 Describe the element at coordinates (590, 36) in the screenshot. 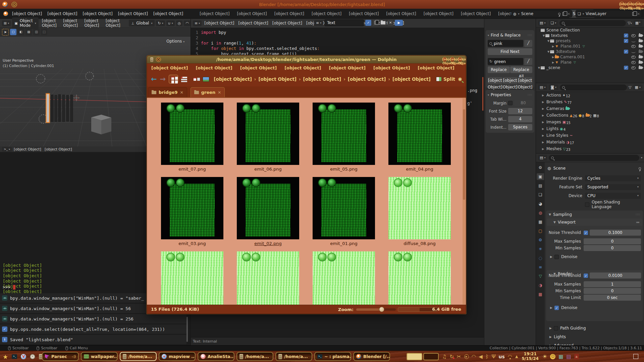

I see `outliner-row: ▼ textures` at that location.